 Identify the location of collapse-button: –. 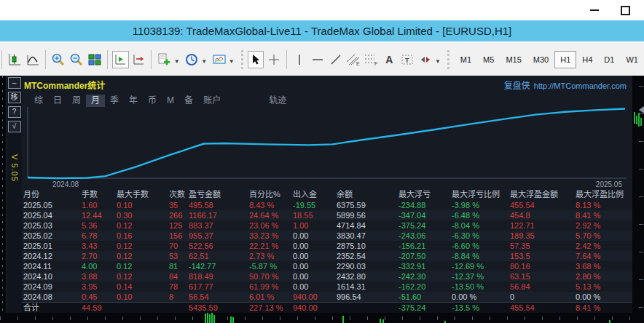
(15, 83).